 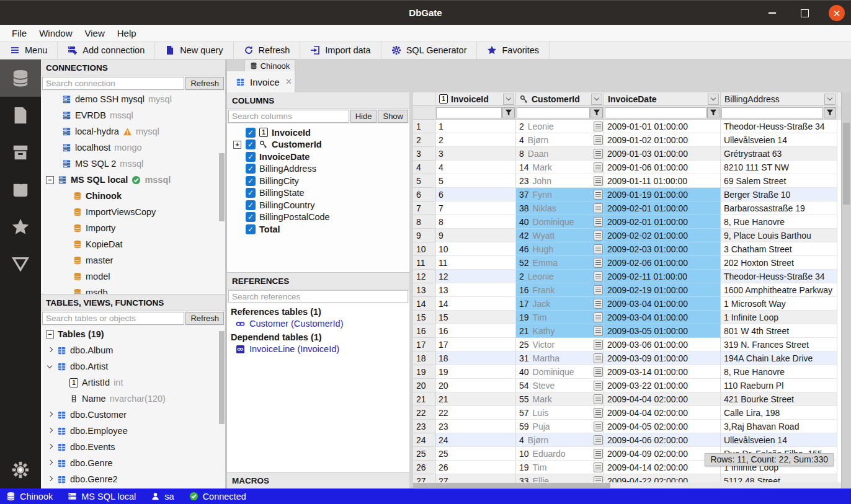 What do you see at coordinates (713, 99) in the screenshot?
I see `column-menu-dropdown` at bounding box center [713, 99].